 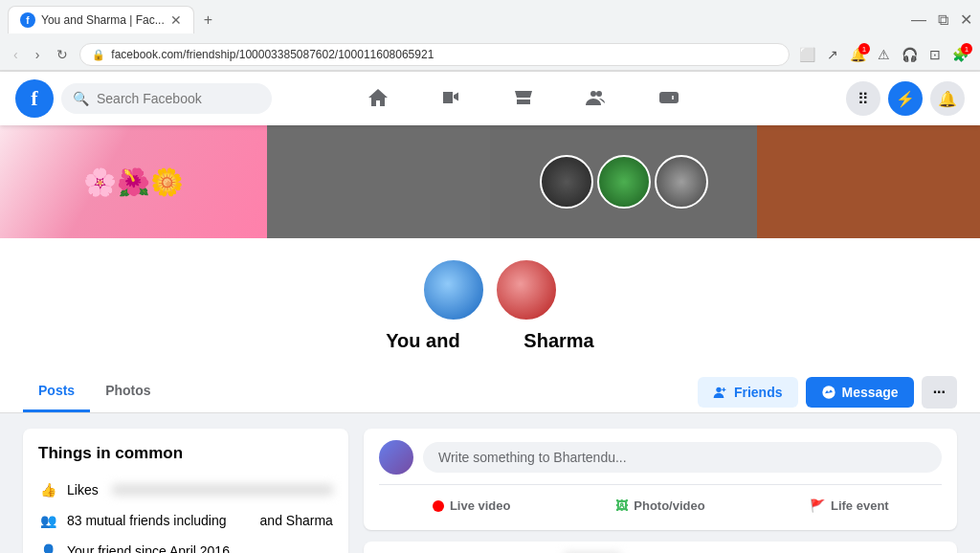 I want to click on fb-logo: f, so click(x=34, y=99).